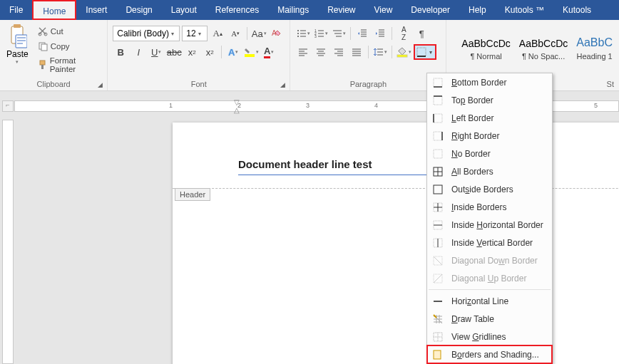  I want to click on align-left-icon, so click(303, 52).